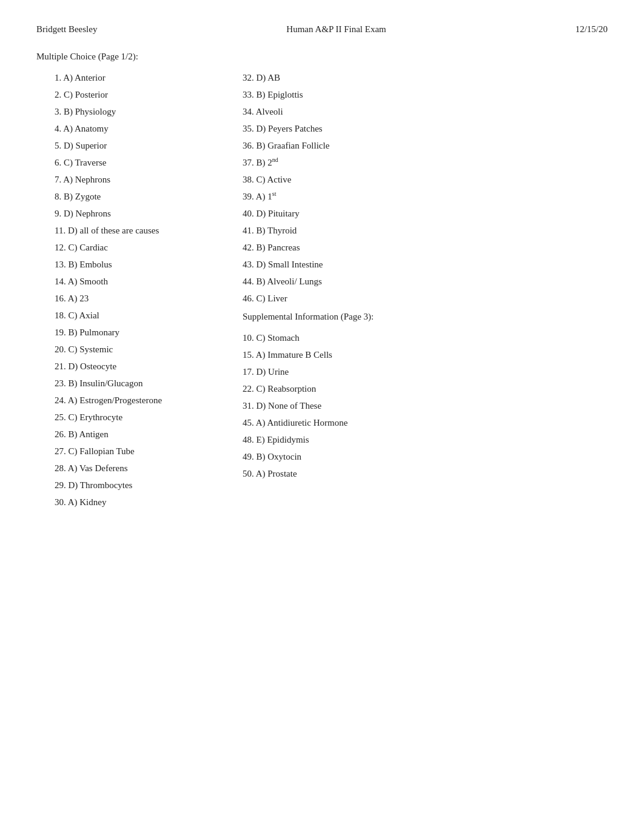  What do you see at coordinates (130, 434) in the screenshot?
I see `list-item: 26. B) Antigen` at bounding box center [130, 434].